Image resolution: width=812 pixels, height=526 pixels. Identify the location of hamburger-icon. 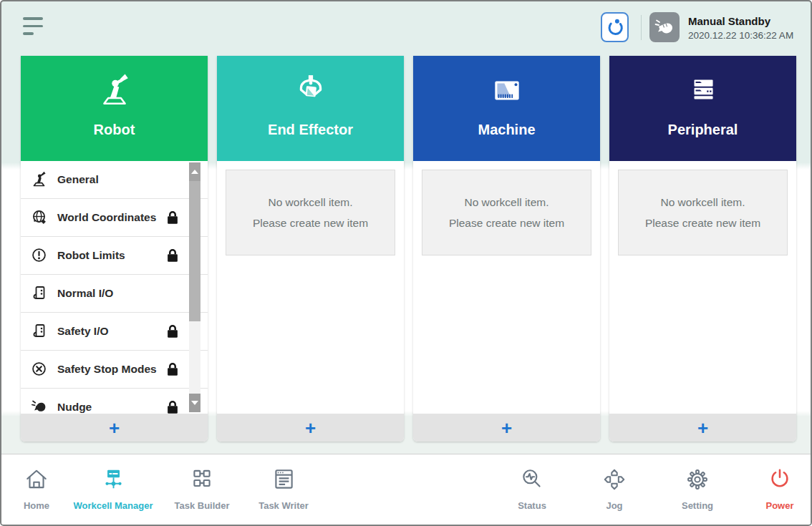
(34, 26).